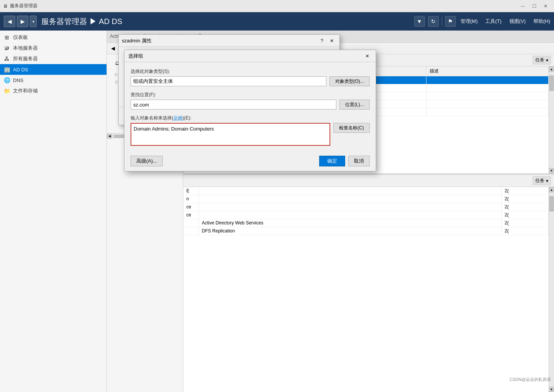  What do you see at coordinates (10, 21) in the screenshot?
I see `back-button: ◀` at bounding box center [10, 21].